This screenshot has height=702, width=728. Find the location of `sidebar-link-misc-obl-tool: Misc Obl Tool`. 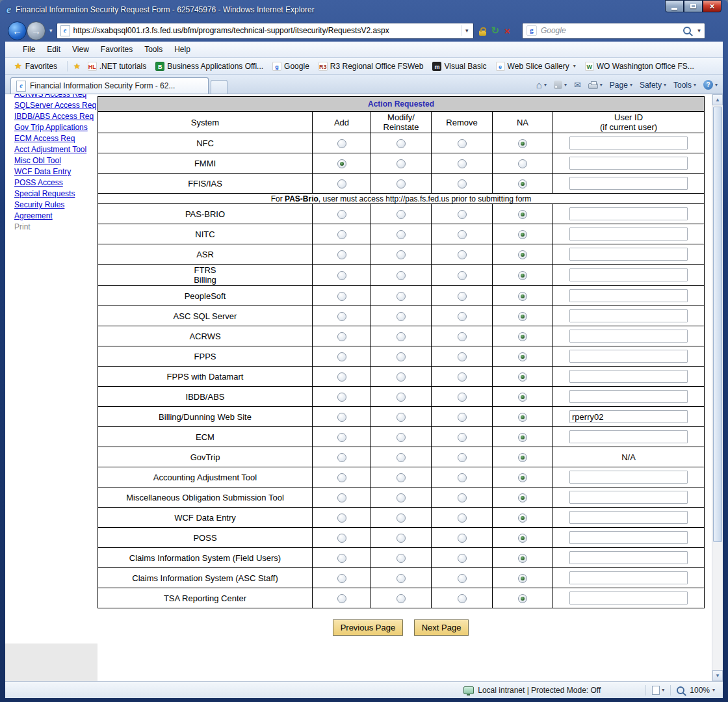

sidebar-link-misc-obl-tool: Misc Obl Tool is located at coordinates (56, 161).